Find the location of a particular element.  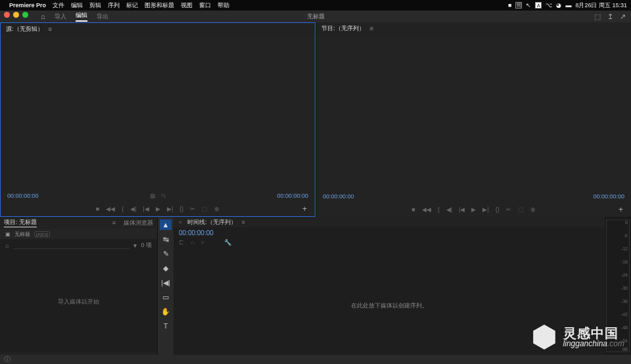

menu-view: 视图 is located at coordinates (187, 5).